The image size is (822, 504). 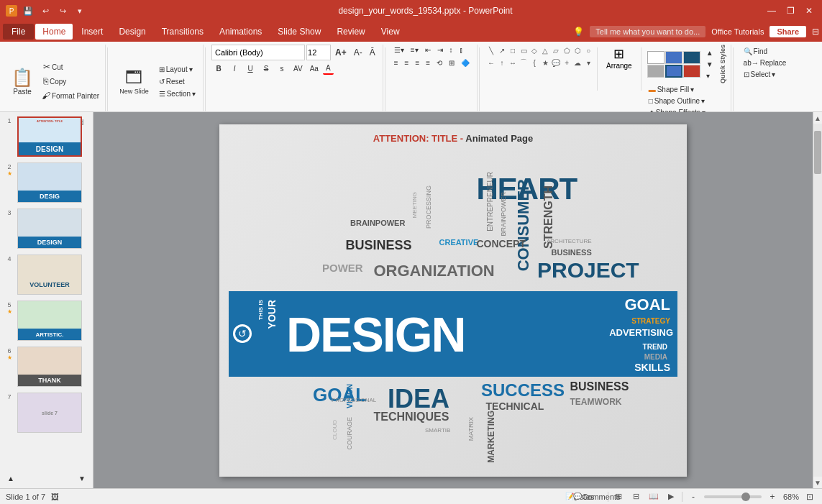 What do you see at coordinates (513, 50) in the screenshot?
I see `shape-rect: □` at bounding box center [513, 50].